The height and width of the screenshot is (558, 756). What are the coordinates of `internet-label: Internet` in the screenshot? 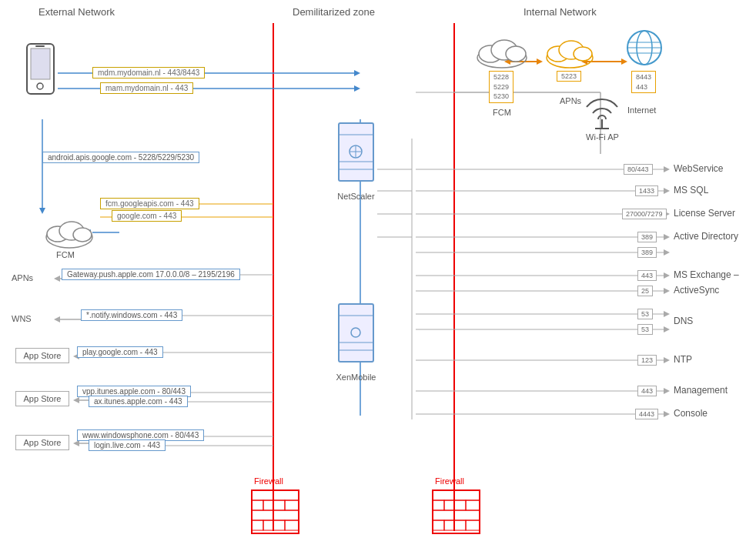 It's located at (642, 110).